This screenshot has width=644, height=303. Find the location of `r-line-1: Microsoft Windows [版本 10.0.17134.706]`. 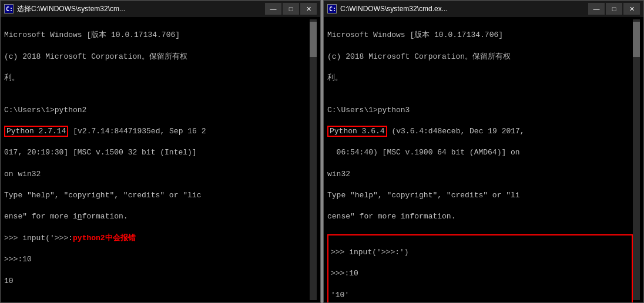

r-line-1: Microsoft Windows [版本 10.0.17134.706] is located at coordinates (480, 35).